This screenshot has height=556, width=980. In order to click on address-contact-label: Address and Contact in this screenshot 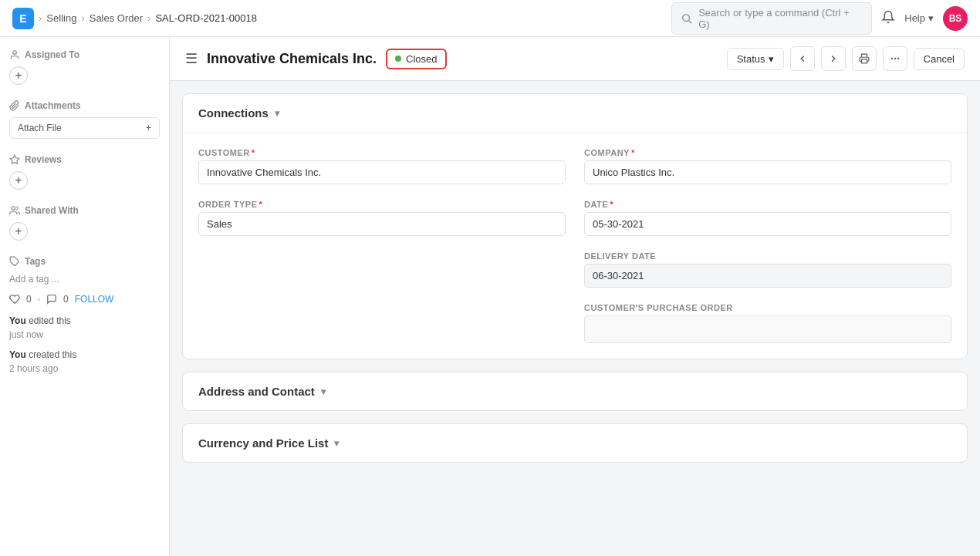, I will do `click(256, 392)`.